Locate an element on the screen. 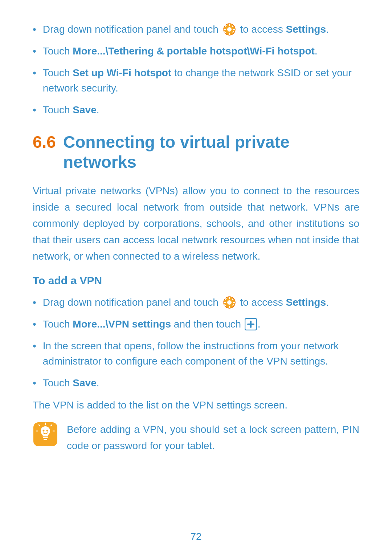 The height and width of the screenshot is (557, 392). bullet-item-drag-settings: • Drag down notification panel and touch is located at coordinates (196, 29).